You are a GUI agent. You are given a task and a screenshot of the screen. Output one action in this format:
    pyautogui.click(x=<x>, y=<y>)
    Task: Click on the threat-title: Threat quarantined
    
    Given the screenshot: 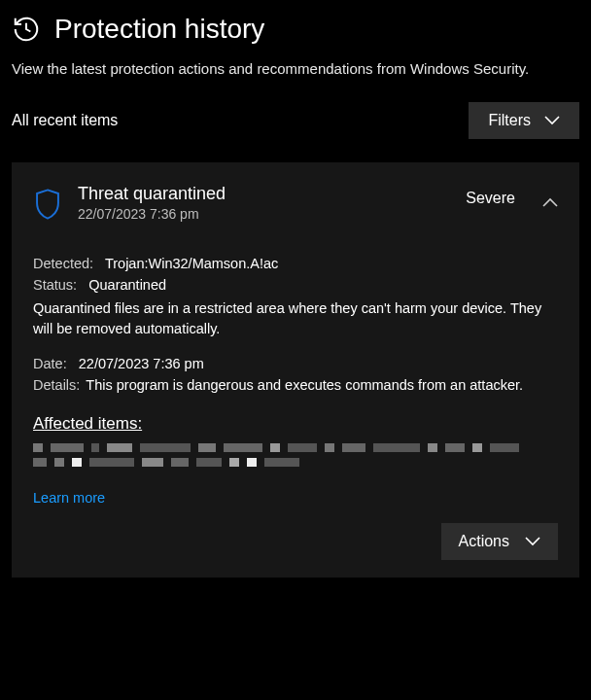 What is the action you would take?
    pyautogui.click(x=264, y=194)
    